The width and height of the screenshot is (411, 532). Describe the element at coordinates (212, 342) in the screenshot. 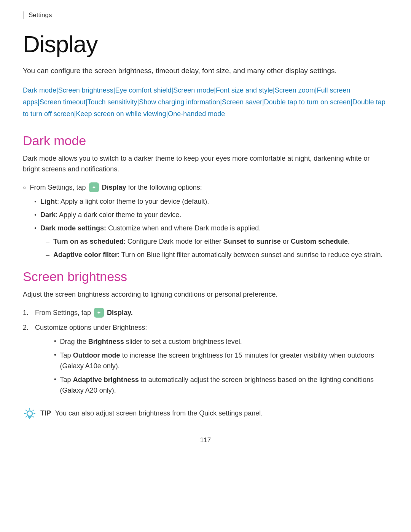

I see `brightness-drag: Drag the Brightness slider to set a cust…` at that location.